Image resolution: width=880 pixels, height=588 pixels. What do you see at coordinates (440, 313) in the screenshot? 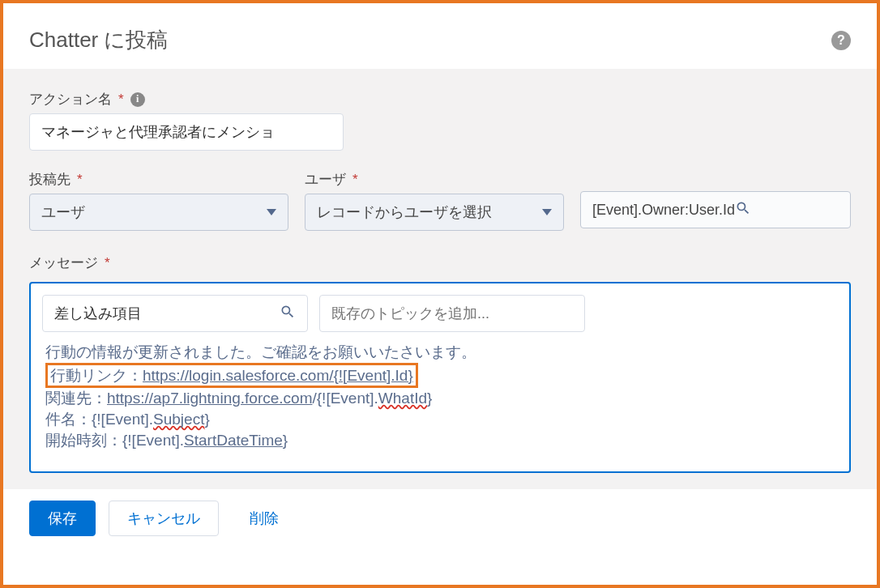
I see `message-toolbar: 差し込み項目` at bounding box center [440, 313].